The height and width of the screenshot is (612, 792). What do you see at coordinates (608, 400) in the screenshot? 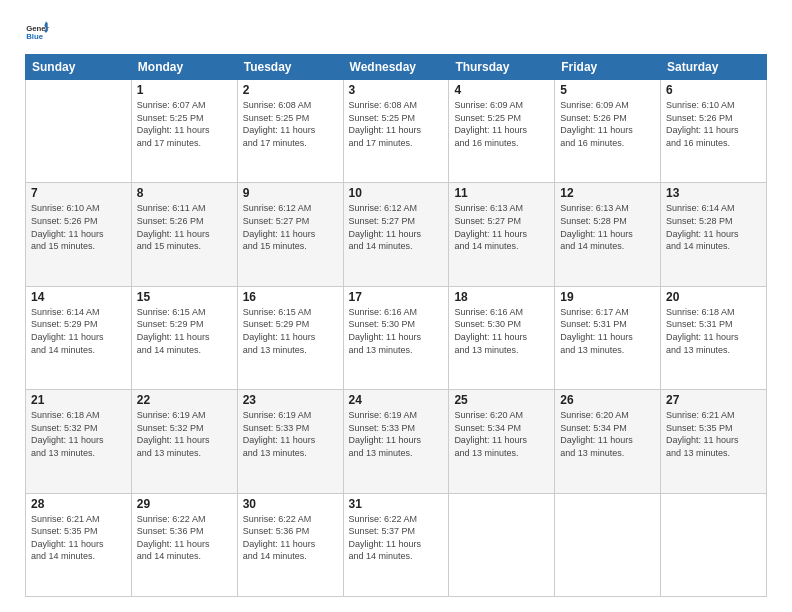
I see `day-number: 26` at bounding box center [608, 400].